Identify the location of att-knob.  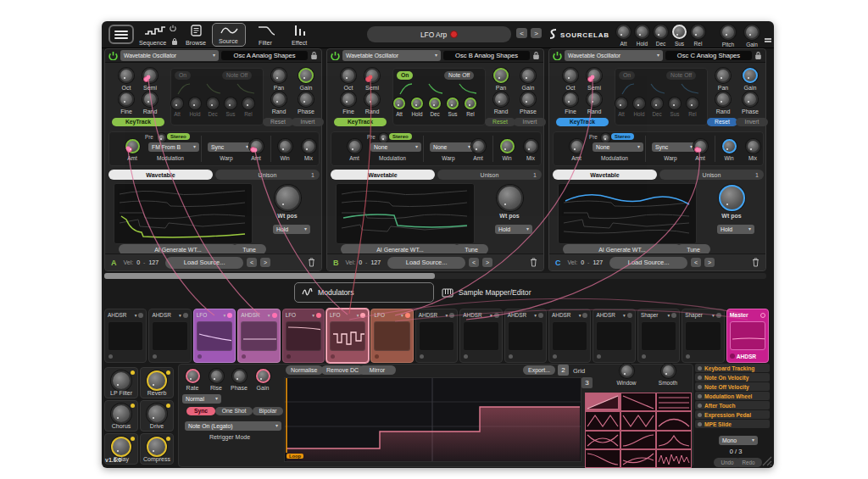
(624, 32).